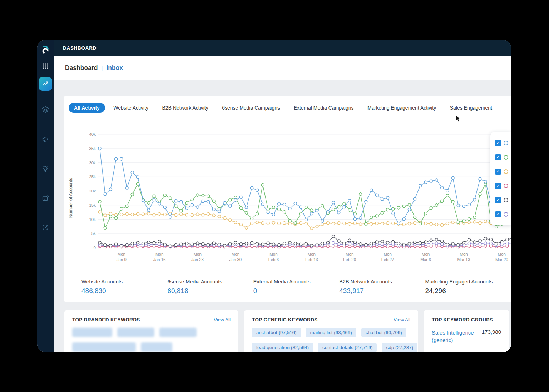 This screenshot has width=549, height=392. Describe the element at coordinates (45, 227) in the screenshot. I see `gauge-icon` at that location.